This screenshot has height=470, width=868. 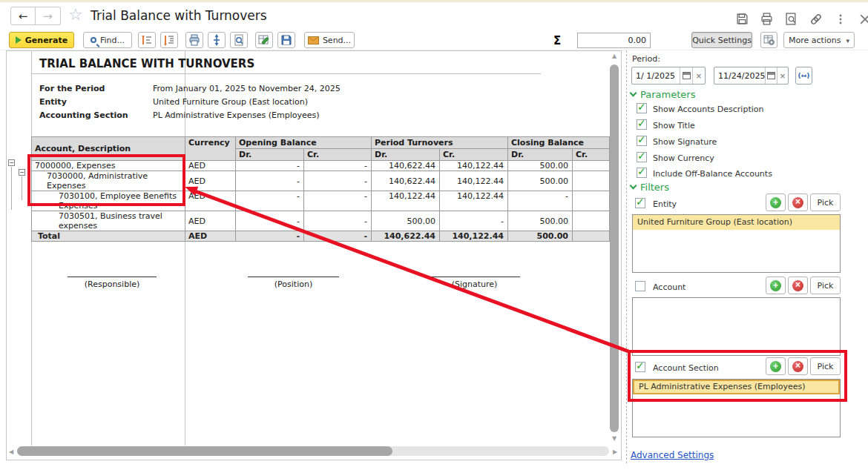 What do you see at coordinates (614, 439) in the screenshot?
I see `scroll-down-icon: ▼` at bounding box center [614, 439].